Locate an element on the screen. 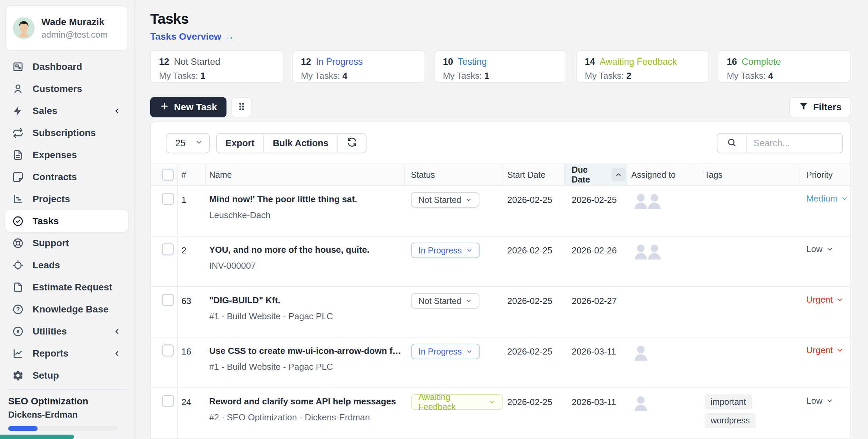  card-complete: 16 Complete My Tasks: 4 is located at coordinates (785, 66).